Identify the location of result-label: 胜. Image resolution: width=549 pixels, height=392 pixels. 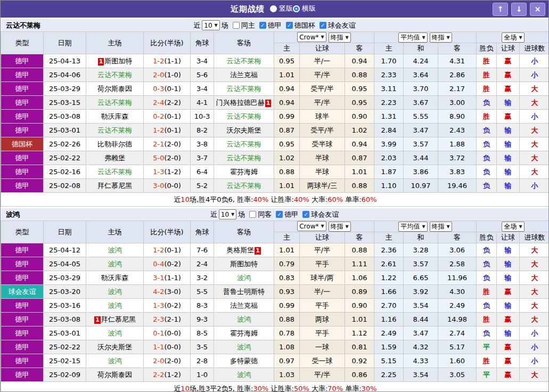
(487, 61).